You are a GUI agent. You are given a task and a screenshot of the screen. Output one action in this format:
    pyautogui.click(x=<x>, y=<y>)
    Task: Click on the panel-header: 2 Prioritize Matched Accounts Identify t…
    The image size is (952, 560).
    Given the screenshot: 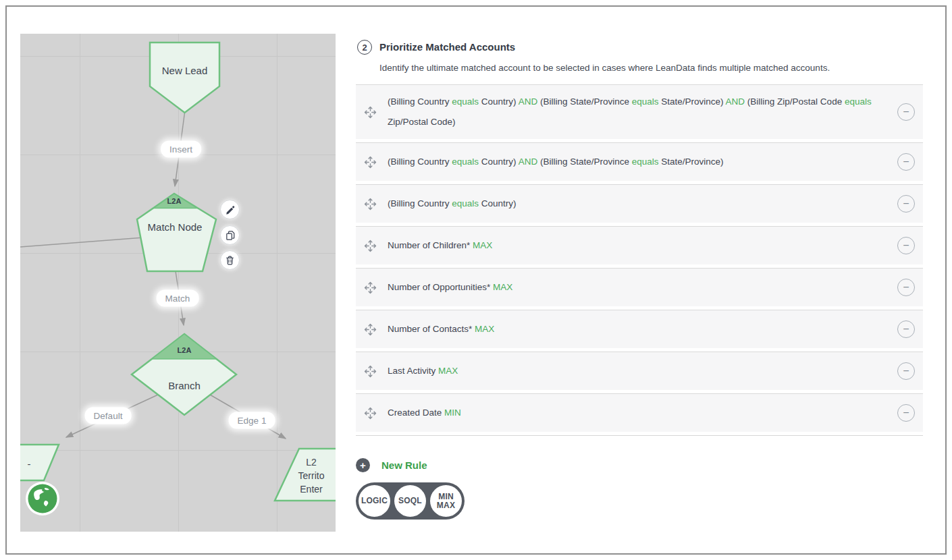 What is the action you would take?
    pyautogui.click(x=639, y=57)
    